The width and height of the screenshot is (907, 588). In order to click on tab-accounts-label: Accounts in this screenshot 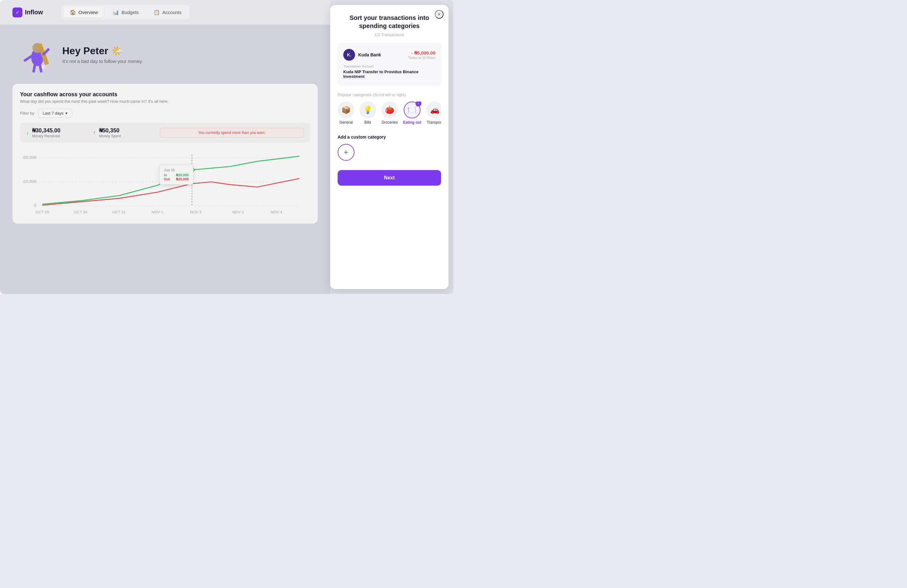, I will do `click(172, 12)`.